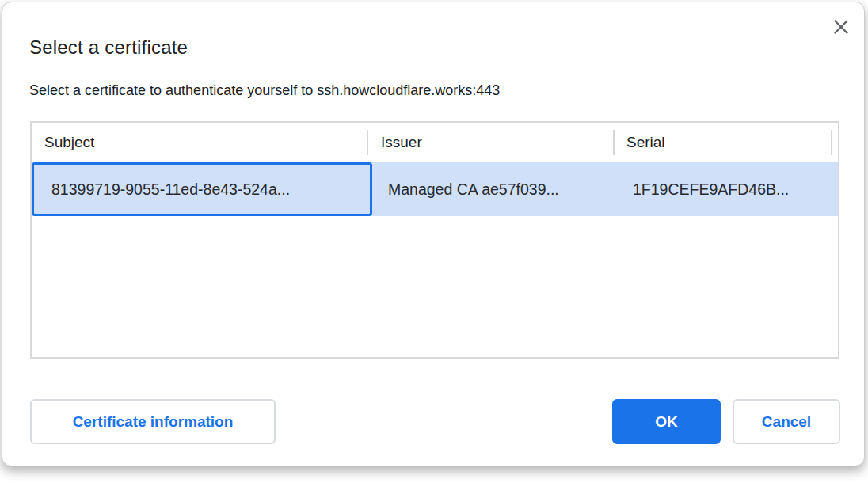 This screenshot has width=868, height=483. Describe the element at coordinates (435, 189) in the screenshot. I see `certificate-row-selected: 81399719-9055-11ed-8e43-524a... Managed …` at that location.